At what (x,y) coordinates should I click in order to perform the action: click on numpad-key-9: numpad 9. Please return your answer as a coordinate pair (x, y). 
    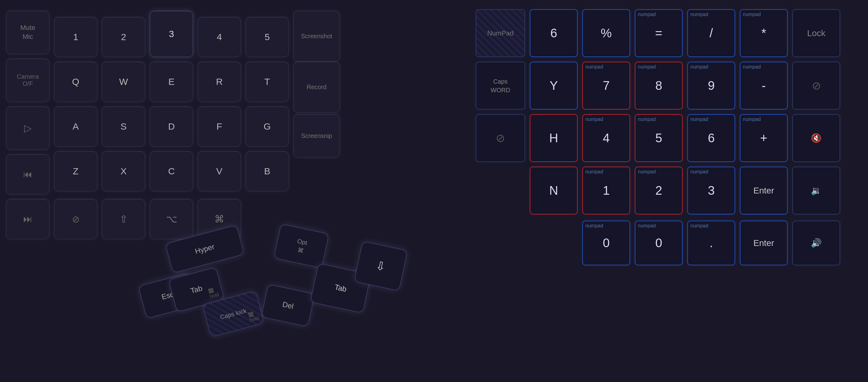
    Looking at the image, I should click on (711, 85).